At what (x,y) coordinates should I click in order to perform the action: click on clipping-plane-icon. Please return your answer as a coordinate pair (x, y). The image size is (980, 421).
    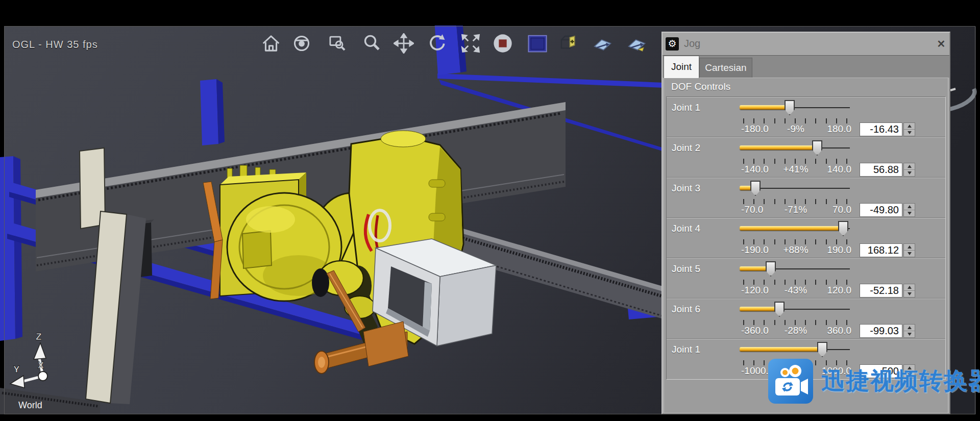
    Looking at the image, I should click on (602, 43).